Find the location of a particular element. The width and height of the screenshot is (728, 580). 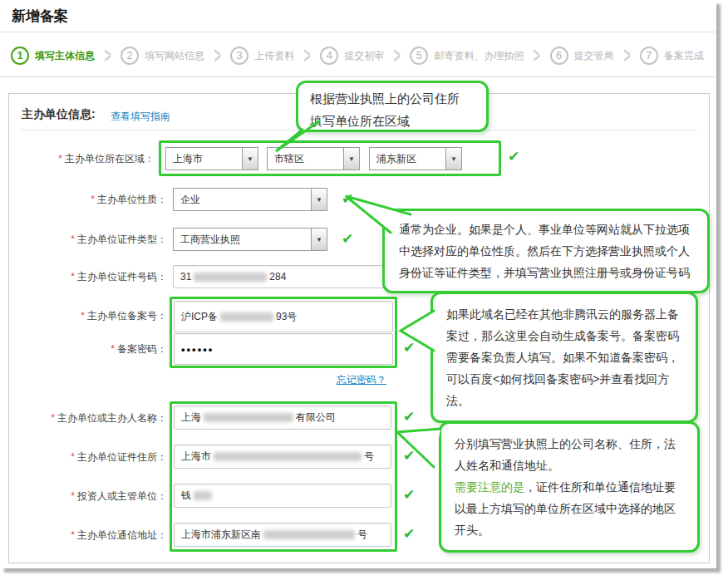

org-name-value: 上海 is located at coordinates (191, 417).